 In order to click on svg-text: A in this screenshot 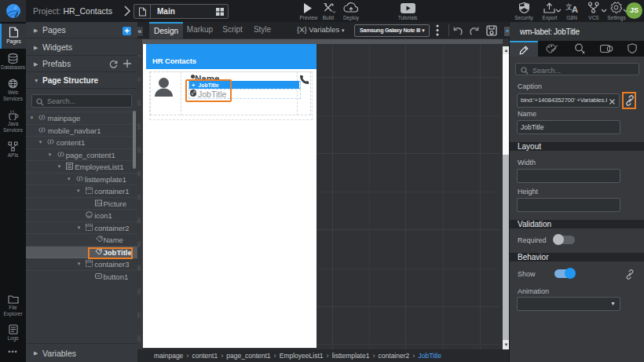, I will do `click(575, 9)`.